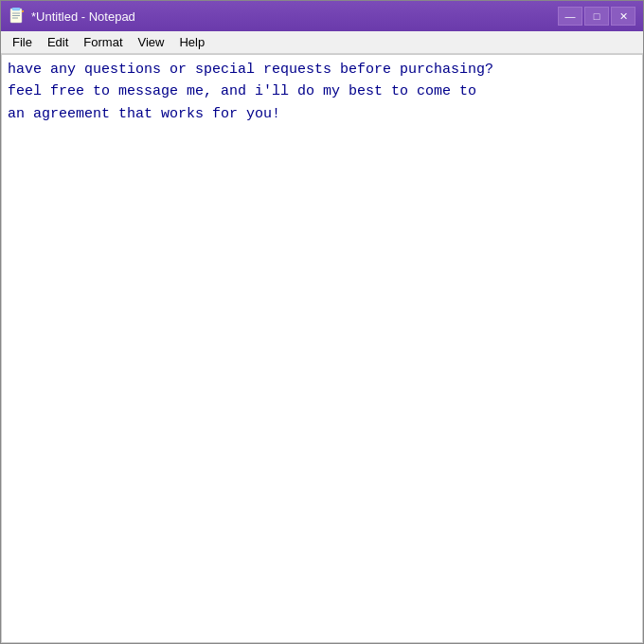 This screenshot has width=644, height=644. What do you see at coordinates (322, 16) in the screenshot?
I see `title-bar: *Untitled - Notepad — □ ✕` at bounding box center [322, 16].